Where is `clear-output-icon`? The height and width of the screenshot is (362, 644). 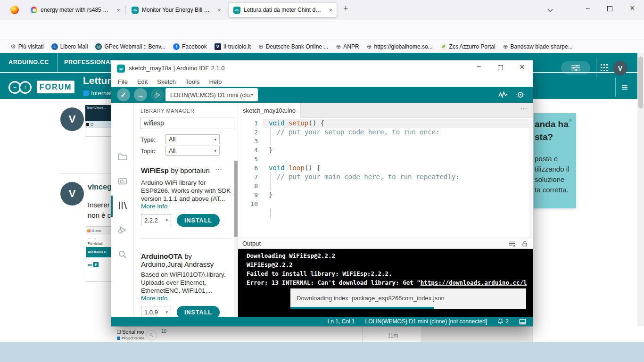
clear-output-icon is located at coordinates (512, 244).